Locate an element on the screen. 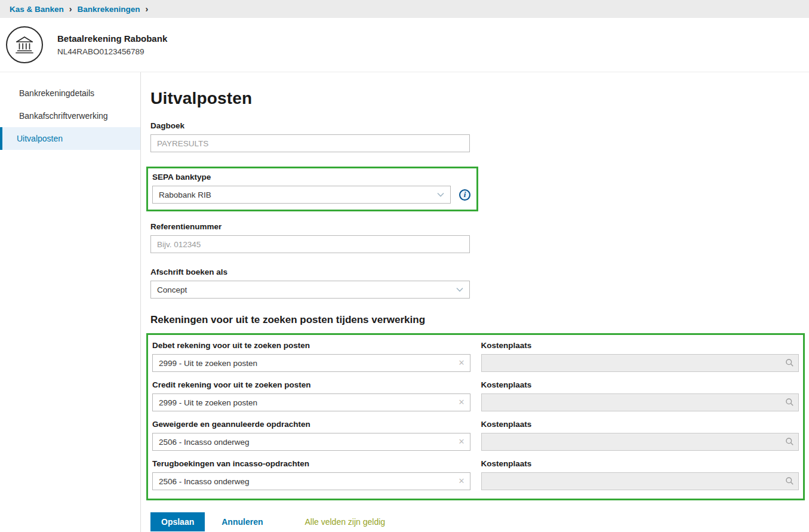 The width and height of the screenshot is (809, 532). terugboekingen-input is located at coordinates (312, 481).